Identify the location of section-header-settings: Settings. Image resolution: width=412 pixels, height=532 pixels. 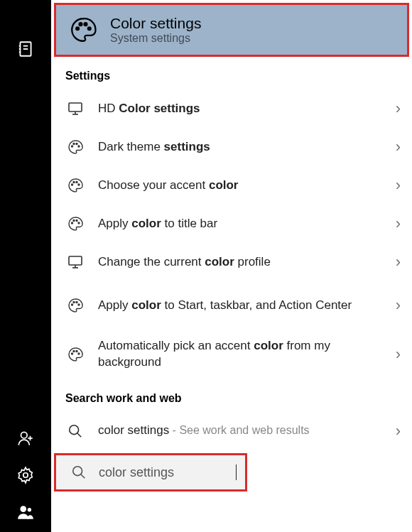
(232, 73).